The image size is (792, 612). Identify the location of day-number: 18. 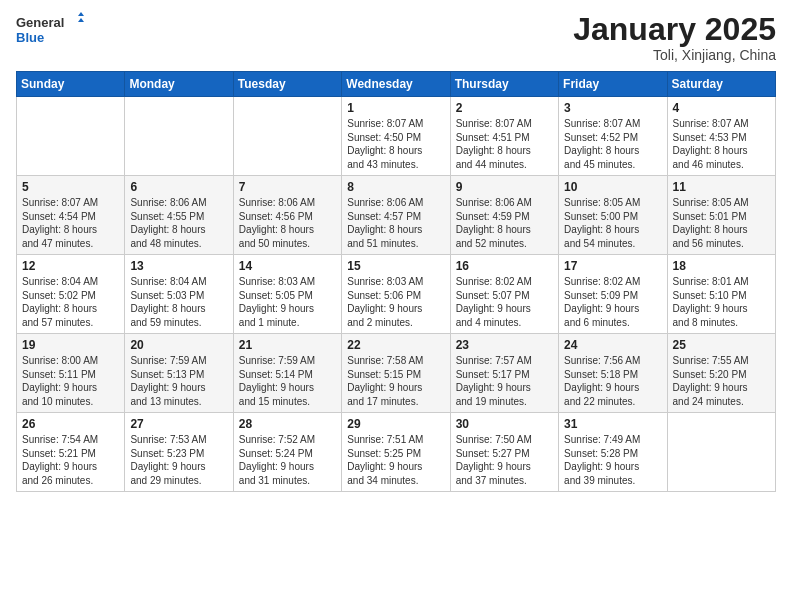
(722, 266).